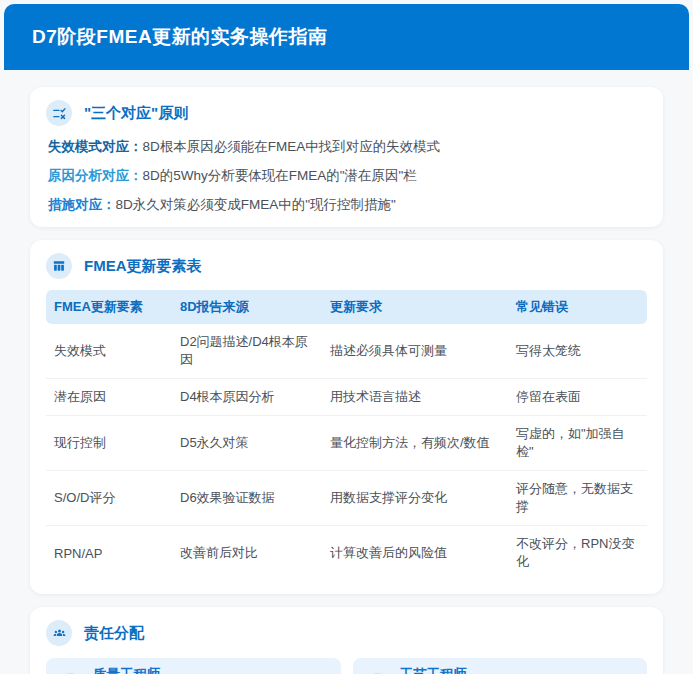 This screenshot has width=693, height=674. What do you see at coordinates (578, 444) in the screenshot?
I see `table-cell: 写虚的，如"加强自检"` at bounding box center [578, 444].